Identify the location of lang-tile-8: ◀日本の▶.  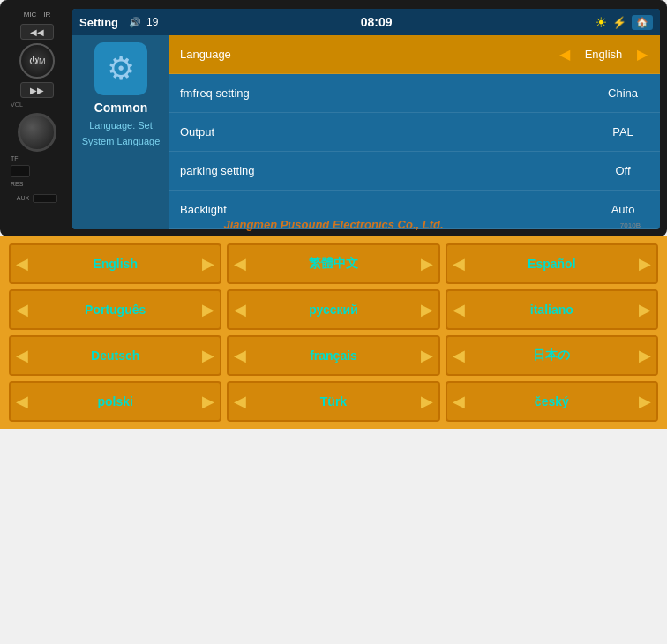
(552, 356).